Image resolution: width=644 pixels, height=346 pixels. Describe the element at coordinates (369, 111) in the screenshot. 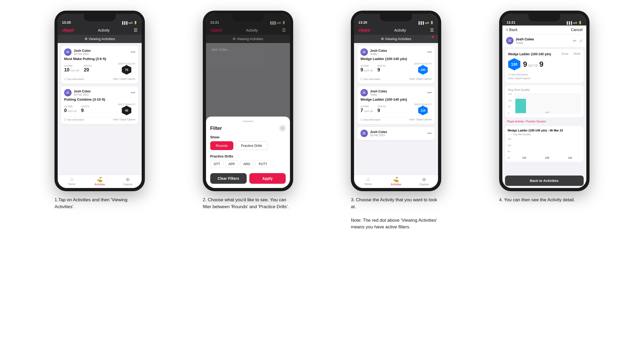

I see `phone3-card2-out-of: OUT OF` at that location.